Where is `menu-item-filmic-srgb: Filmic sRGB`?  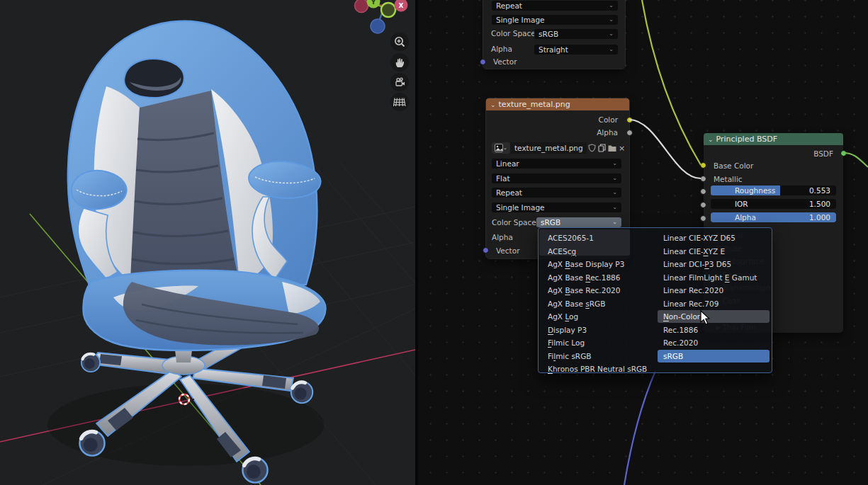 menu-item-filmic-srgb: Filmic sRGB is located at coordinates (598, 356).